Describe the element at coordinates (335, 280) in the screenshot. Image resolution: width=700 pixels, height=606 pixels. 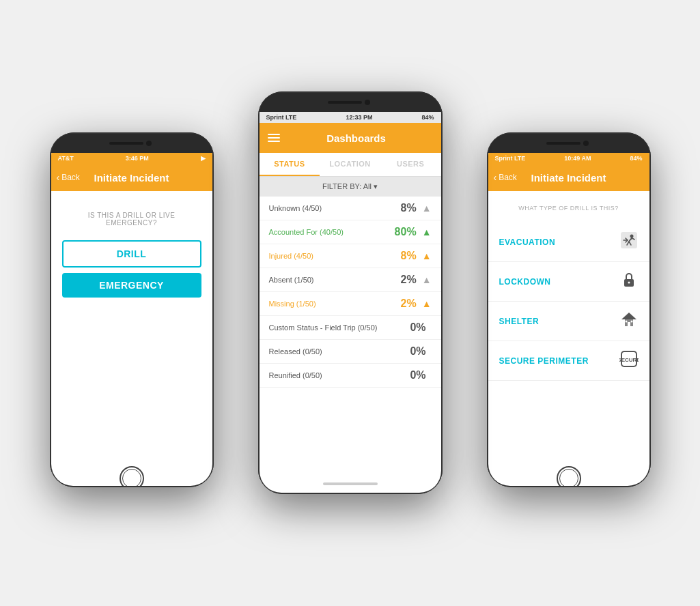
I see `status-label: Absent (1/50)` at that location.